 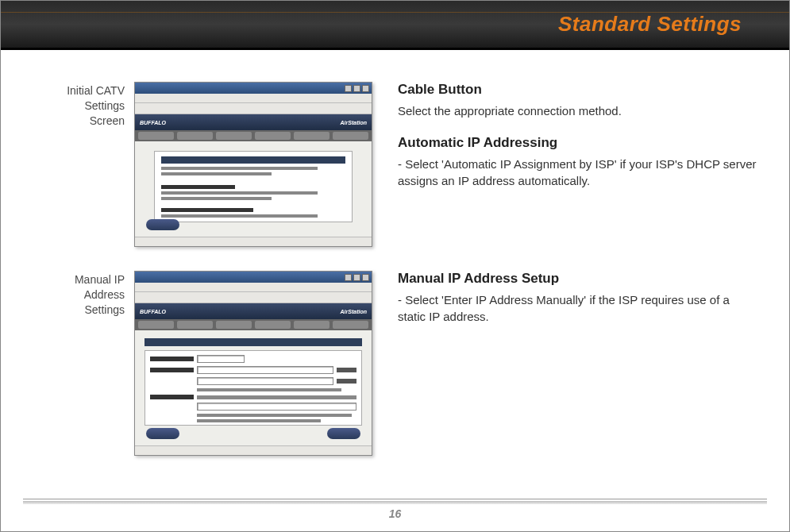 I want to click on caption-line: Initial CATV, so click(x=74, y=91).